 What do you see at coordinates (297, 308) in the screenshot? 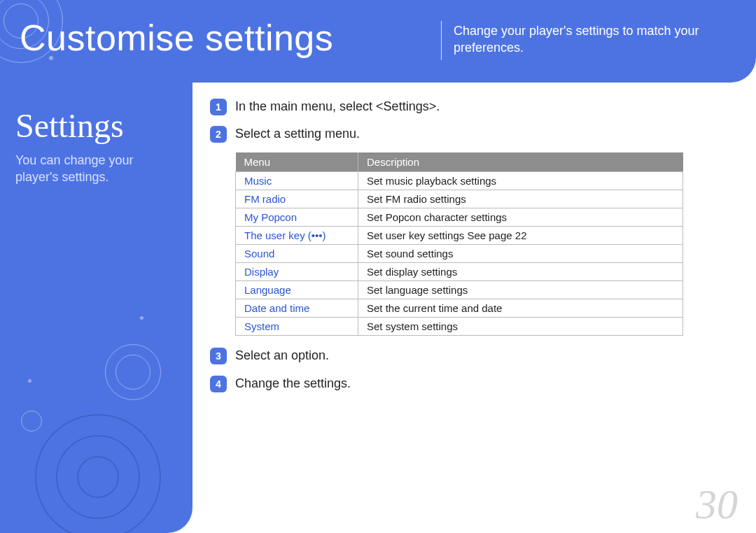
I see `menu-cell: Date and time` at bounding box center [297, 308].